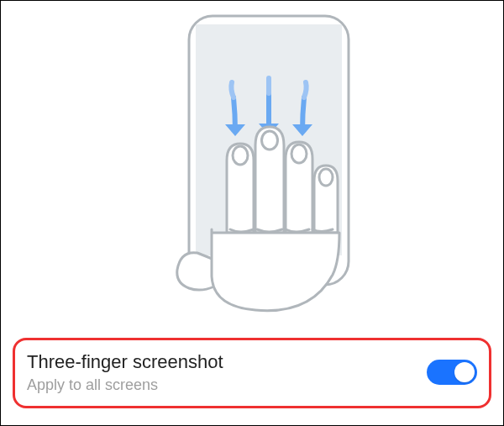 The width and height of the screenshot is (504, 426). Describe the element at coordinates (465, 372) in the screenshot. I see `toggle-knob` at that location.